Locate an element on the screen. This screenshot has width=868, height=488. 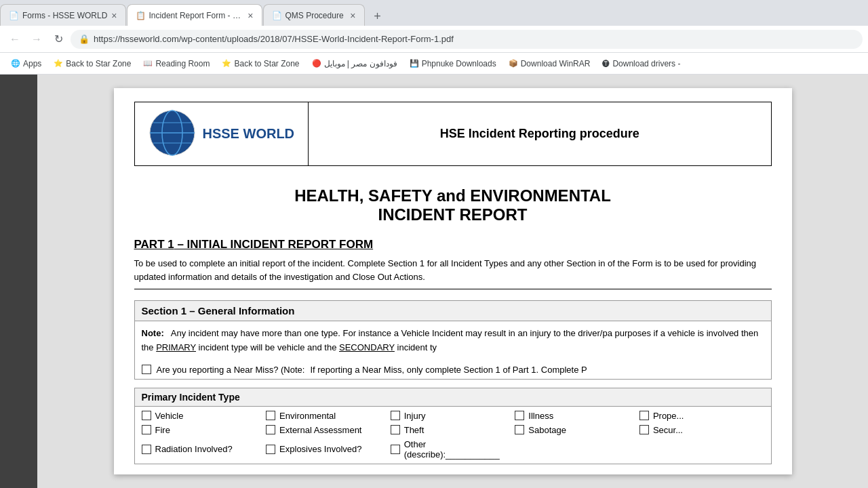
bookmark-winrar: 📦 Download WinRAR is located at coordinates (549, 64).